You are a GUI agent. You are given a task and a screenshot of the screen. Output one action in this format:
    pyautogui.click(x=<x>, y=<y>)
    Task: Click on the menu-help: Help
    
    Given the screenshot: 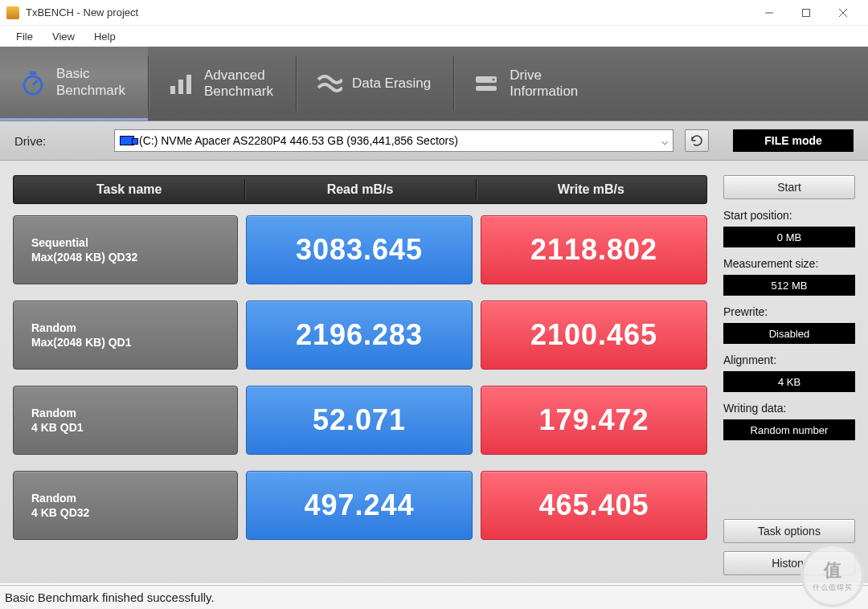 What is the action you would take?
    pyautogui.click(x=104, y=37)
    